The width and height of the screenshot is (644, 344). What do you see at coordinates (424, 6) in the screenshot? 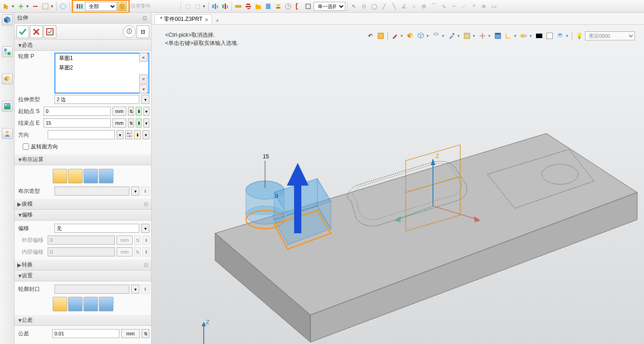
I see `circle3-tool-icon: ⊚` at bounding box center [424, 6].